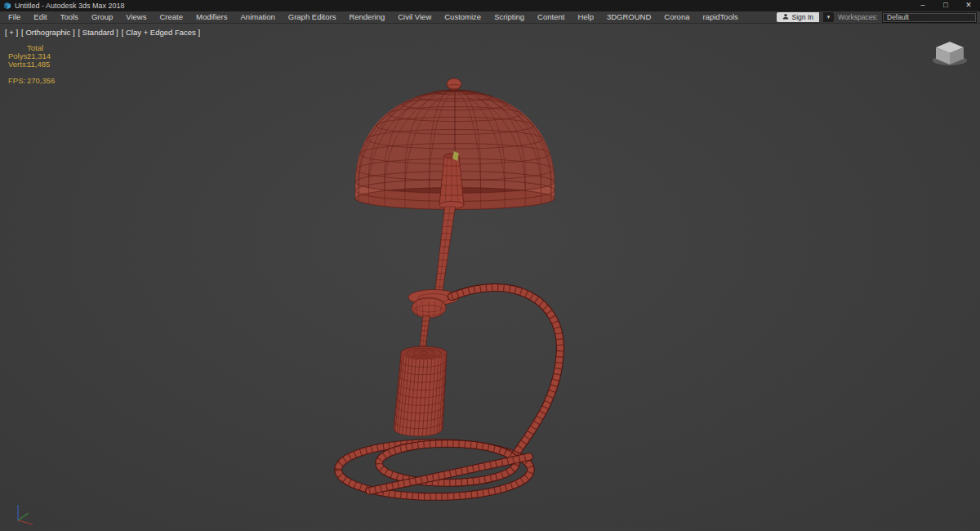  I want to click on axis-tripod-icon, so click(25, 515).